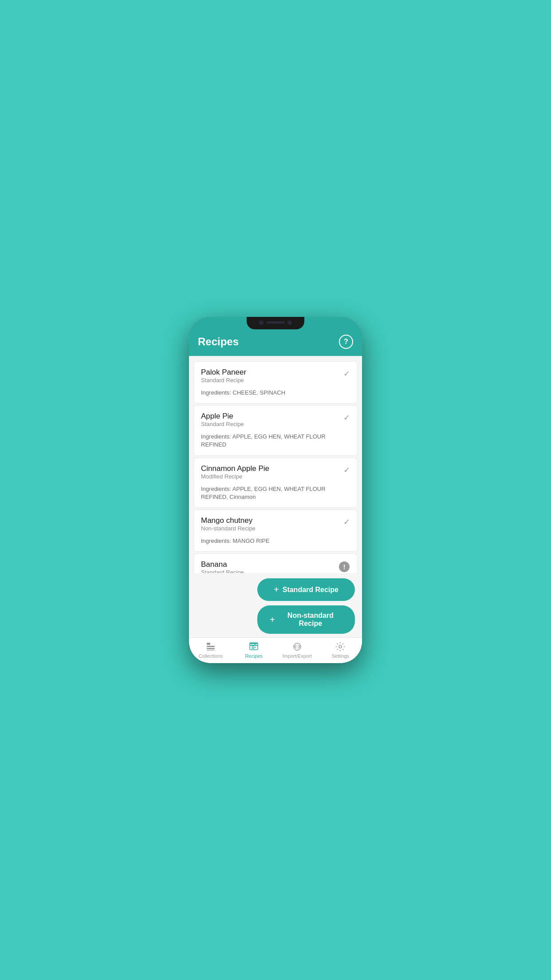 The height and width of the screenshot is (980, 551). What do you see at coordinates (297, 651) in the screenshot?
I see `nav-import-export: Import/Export` at bounding box center [297, 651].